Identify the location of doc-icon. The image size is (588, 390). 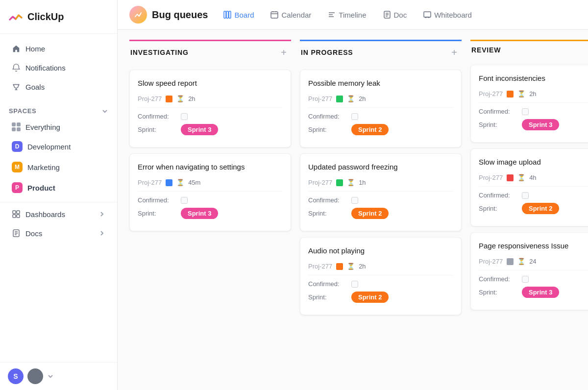
(387, 15).